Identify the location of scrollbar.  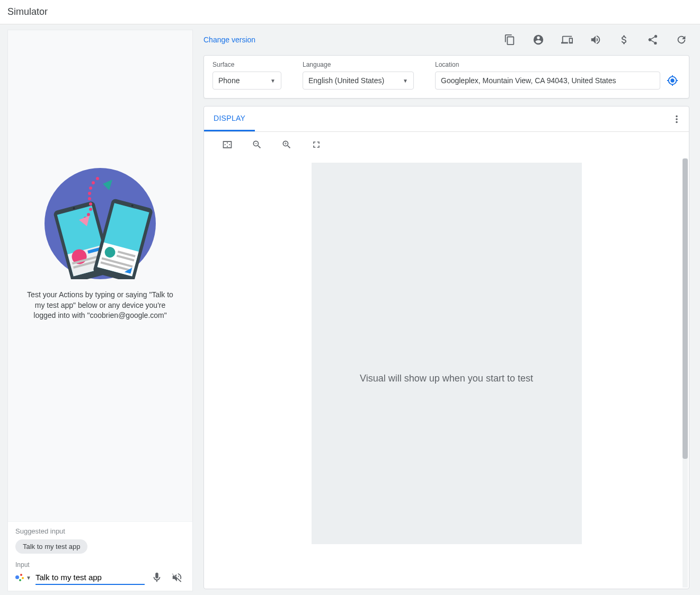
(685, 373).